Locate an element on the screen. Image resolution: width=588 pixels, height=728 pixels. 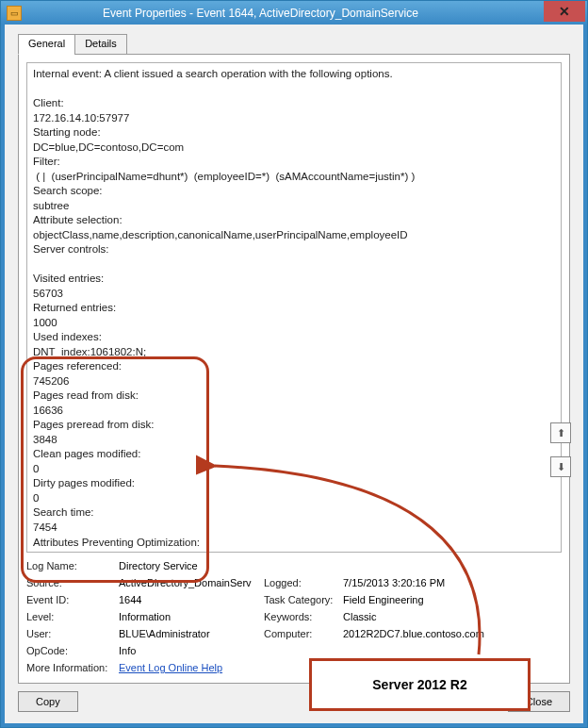
prev-event-button: ⬆ is located at coordinates (561, 433).